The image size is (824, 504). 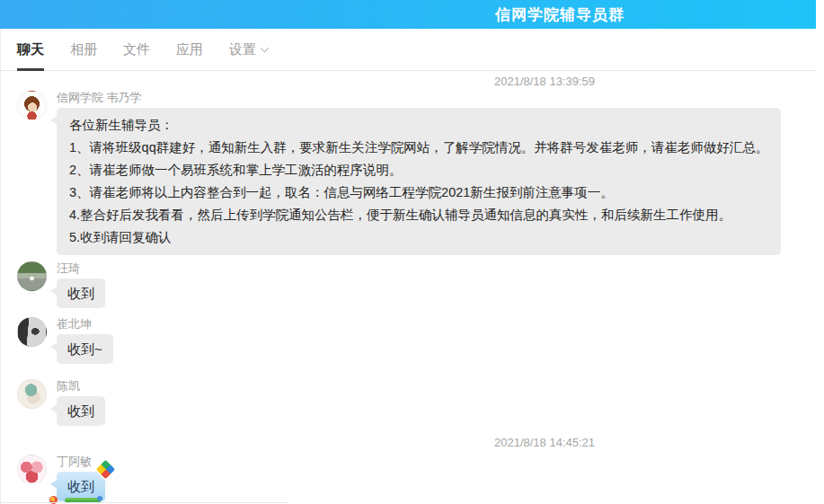 What do you see at coordinates (421, 478) in the screenshot?
I see `message-dingamin: 丁阿敏 收到` at bounding box center [421, 478].